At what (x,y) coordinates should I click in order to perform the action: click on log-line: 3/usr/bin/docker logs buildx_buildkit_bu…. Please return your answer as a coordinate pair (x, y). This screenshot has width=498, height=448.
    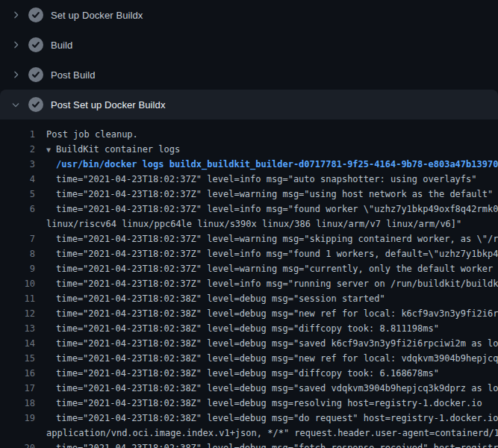
    Looking at the image, I should click on (249, 164).